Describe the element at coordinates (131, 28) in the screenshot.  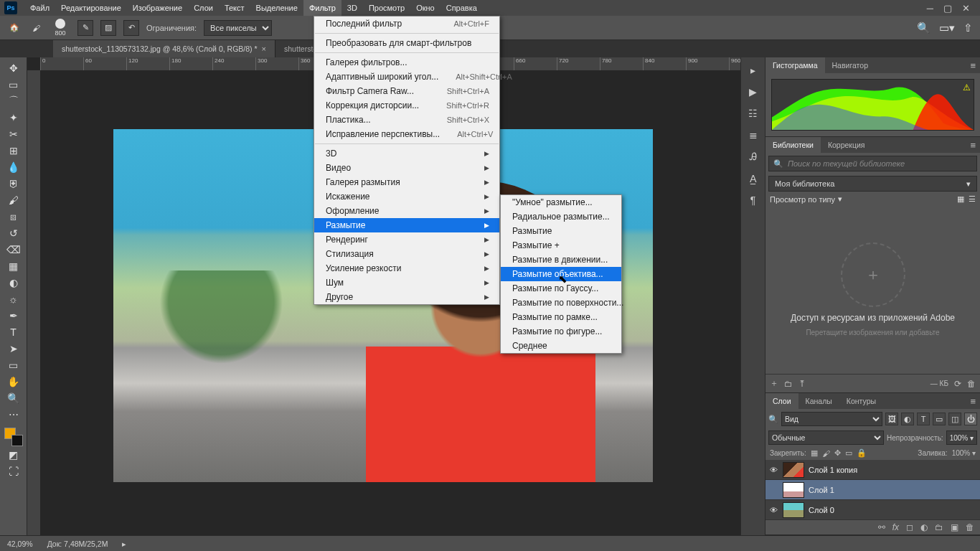
I see `mode-button-3: ↶` at that location.